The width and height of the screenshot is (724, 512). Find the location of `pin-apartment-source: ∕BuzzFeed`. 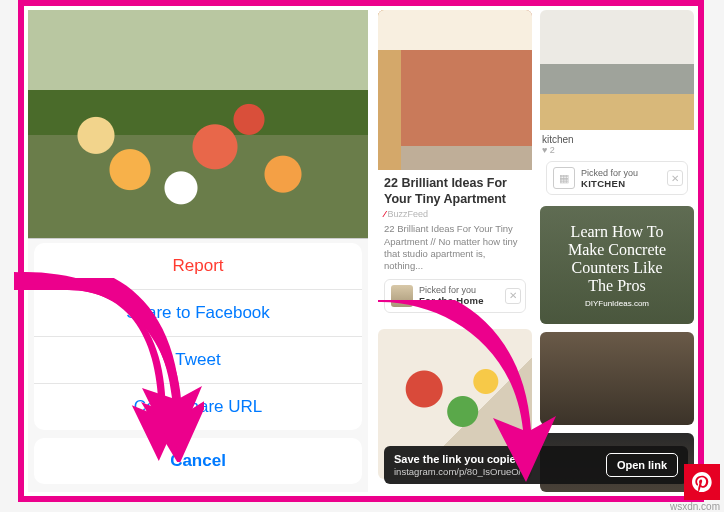

pin-apartment-source: ∕BuzzFeed is located at coordinates (455, 214).